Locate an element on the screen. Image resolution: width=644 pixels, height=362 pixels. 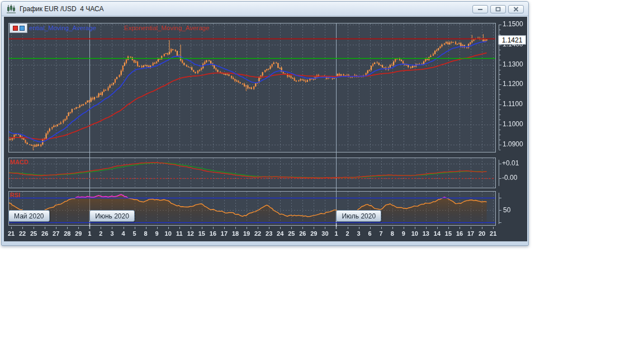
window-titlebar: График EUR /USD 4 ЧАСА is located at coordinates (265, 9).